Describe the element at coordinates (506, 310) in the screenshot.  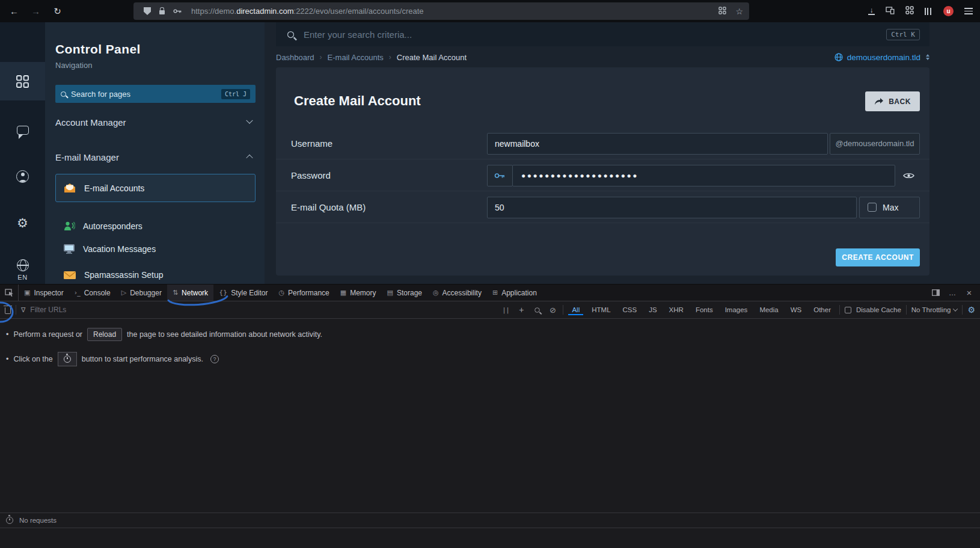
I see `pause-icon: ||` at that location.